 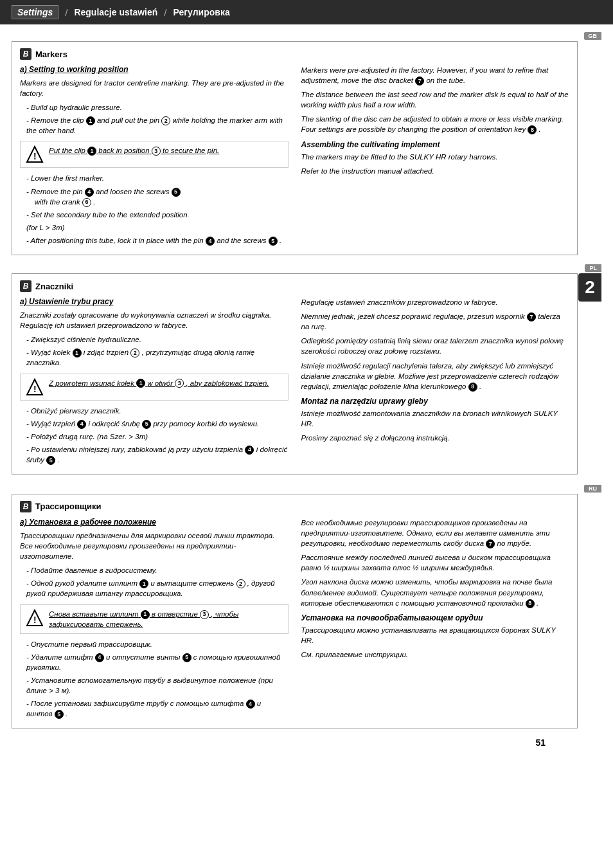 What do you see at coordinates (157, 437) in the screenshot?
I see `polish-bullet5: - Położyć drugą rurę. (na Szer. > 3m)` at bounding box center [157, 437].